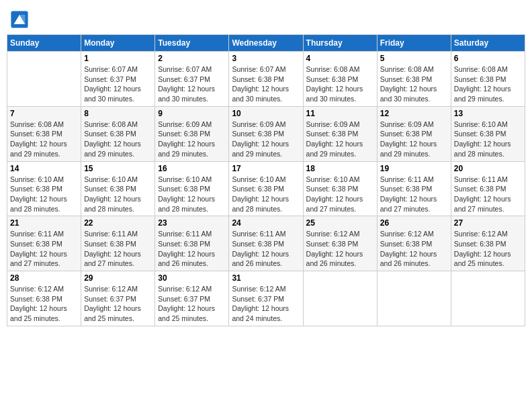 This screenshot has width=532, height=411. I want to click on day-number: 30, so click(192, 278).